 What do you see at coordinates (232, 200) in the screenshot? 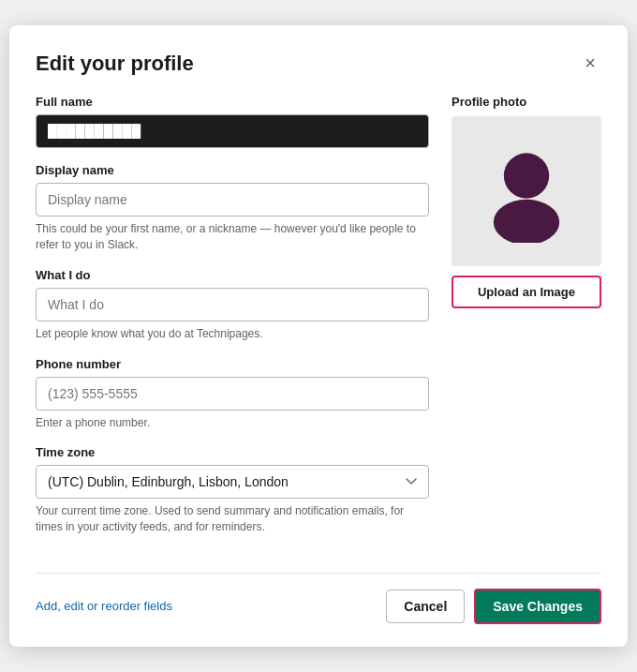
I see `display-name-input` at bounding box center [232, 200].